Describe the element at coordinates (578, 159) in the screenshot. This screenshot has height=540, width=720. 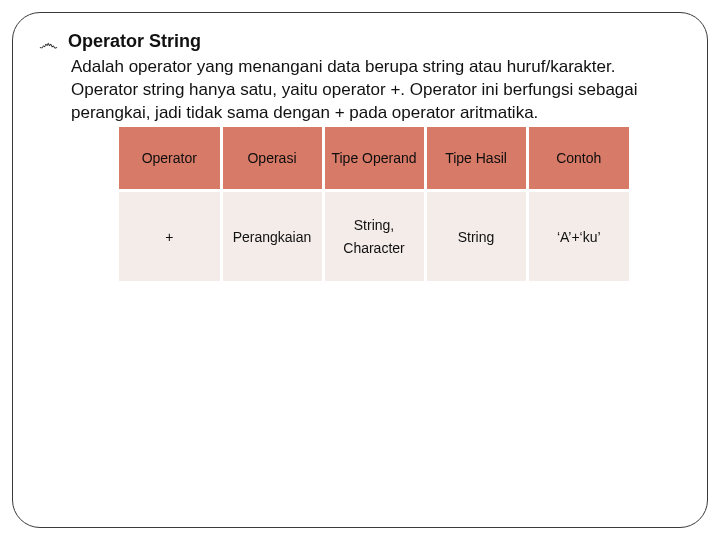
I see `col-contoh: Contoh` at that location.